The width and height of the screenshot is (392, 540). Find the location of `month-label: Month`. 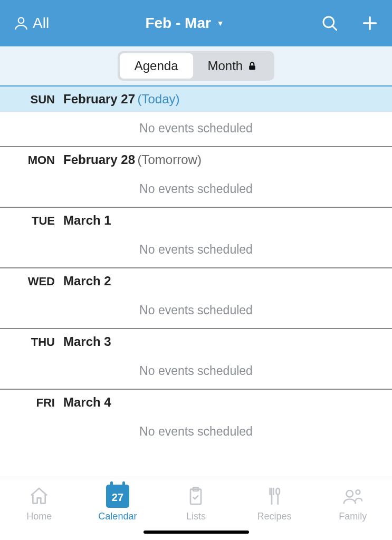

month-label: Month is located at coordinates (226, 66).